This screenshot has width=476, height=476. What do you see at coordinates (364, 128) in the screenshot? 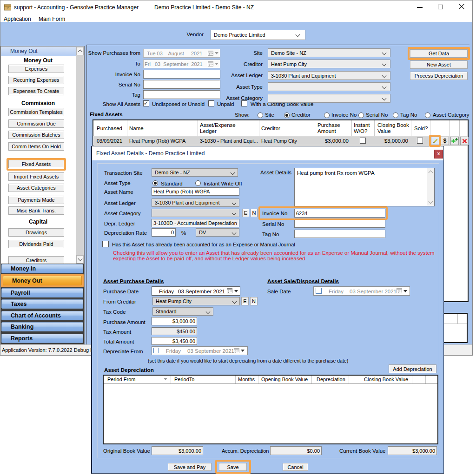
I see `col-instant-wo: Instant W/O?` at bounding box center [364, 128].